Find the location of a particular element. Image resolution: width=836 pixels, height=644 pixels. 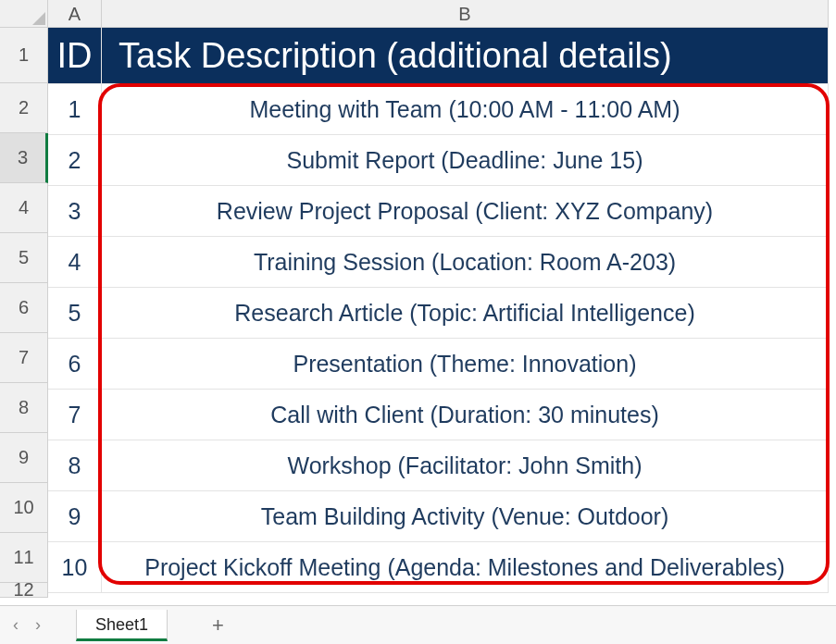

row-header-12: 12 is located at coordinates (24, 590).